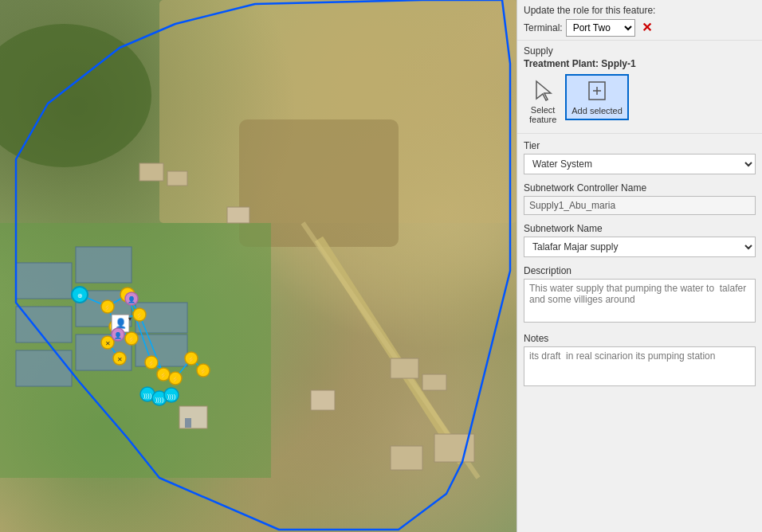 The height and width of the screenshot is (532, 762). I want to click on select-feature-icon, so click(543, 91).